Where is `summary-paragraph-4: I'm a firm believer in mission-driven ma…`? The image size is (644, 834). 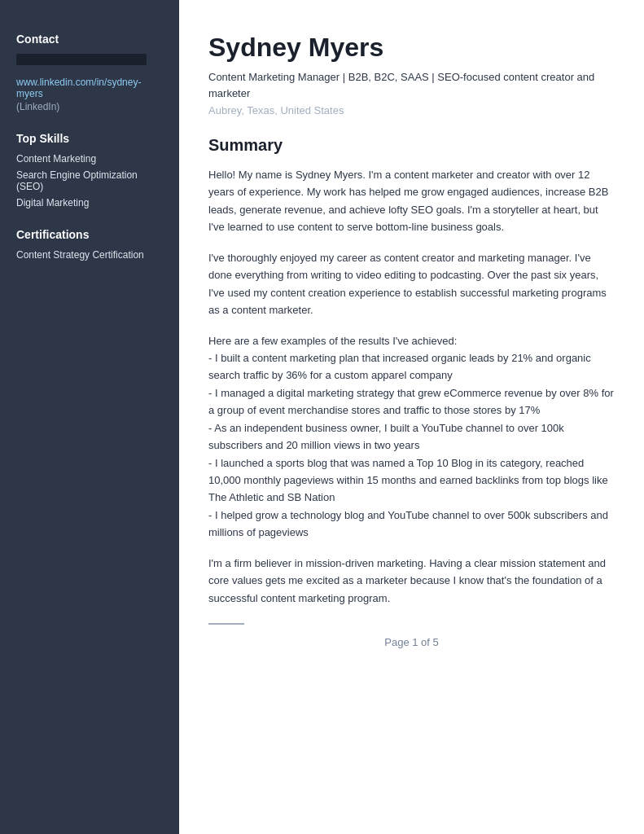 summary-paragraph-4: I'm a firm believer in mission-driven ma… is located at coordinates (412, 581).